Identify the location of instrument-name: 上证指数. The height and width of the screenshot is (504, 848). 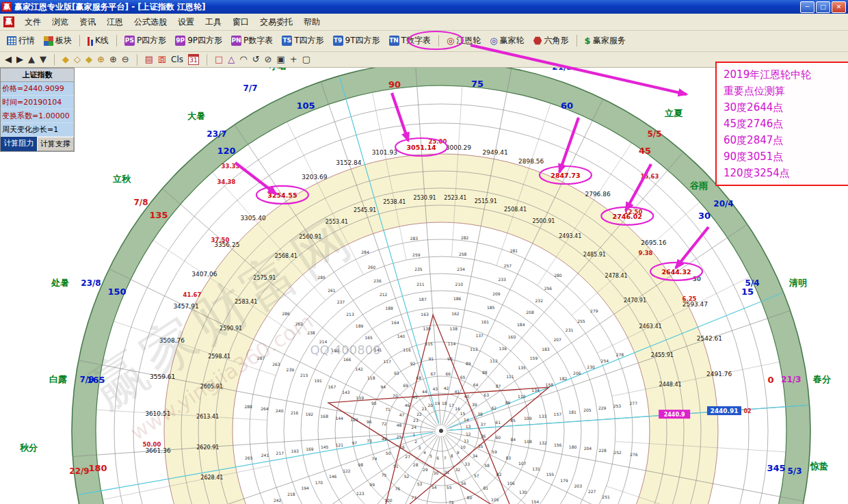
(37, 75).